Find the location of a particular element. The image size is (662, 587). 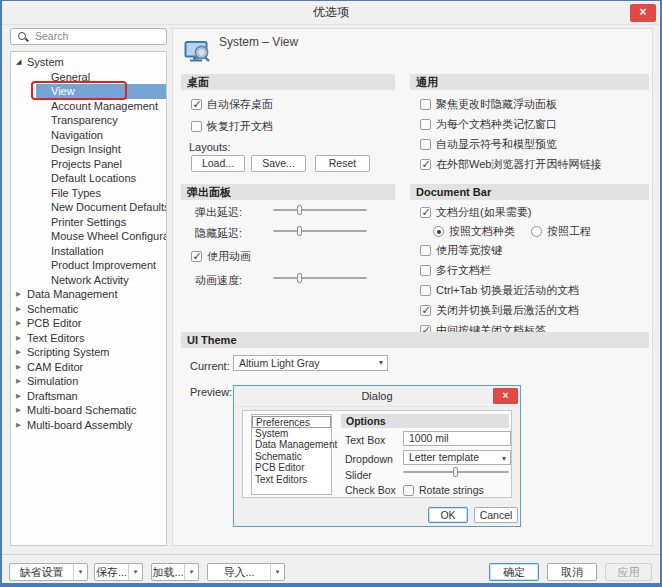

defaults-split-button: 缺省设置 ▾ is located at coordinates (48, 572).